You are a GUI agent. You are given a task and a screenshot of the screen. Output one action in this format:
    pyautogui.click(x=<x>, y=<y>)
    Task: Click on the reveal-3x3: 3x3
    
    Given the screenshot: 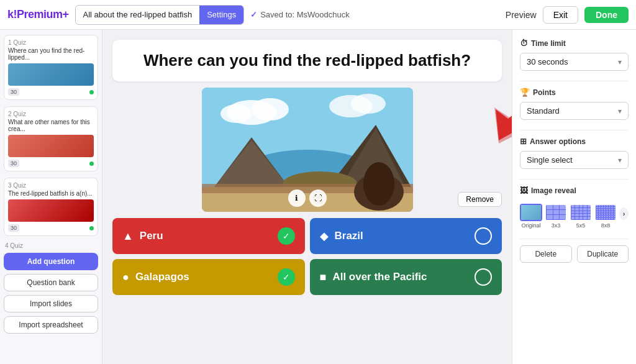 What is the action you would take?
    pyautogui.click(x=556, y=216)
    